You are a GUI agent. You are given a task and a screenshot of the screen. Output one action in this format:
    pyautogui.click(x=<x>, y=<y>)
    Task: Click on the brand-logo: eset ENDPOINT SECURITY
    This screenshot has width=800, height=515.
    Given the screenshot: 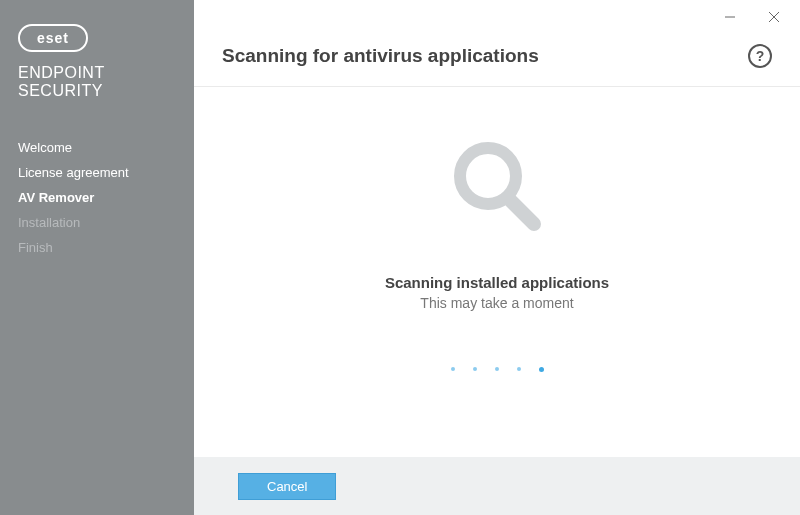 What is the action you would take?
    pyautogui.click(x=106, y=62)
    